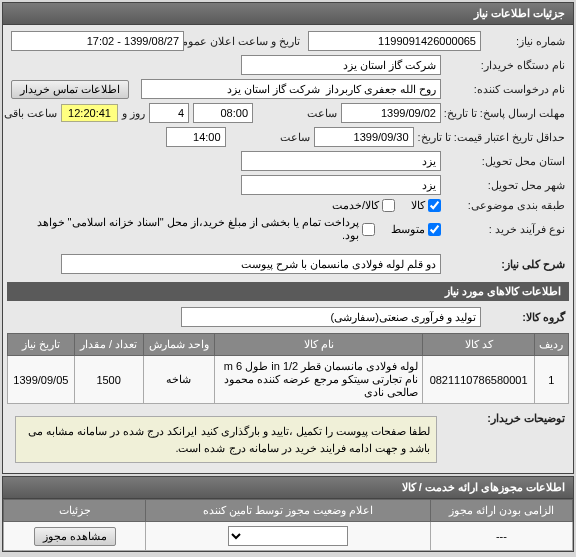  I want to click on time-label-2: ساعت, so click(270, 138).